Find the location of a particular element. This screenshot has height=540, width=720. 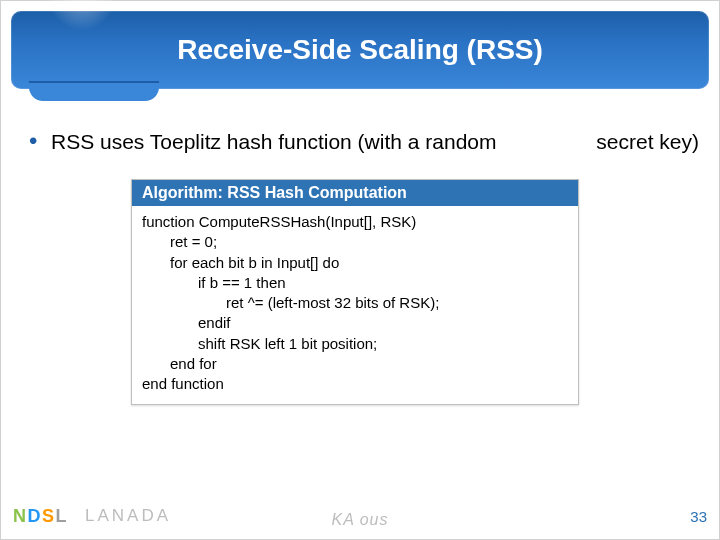

algo-line: function ComputeRSSHash(Input[], RSK) is located at coordinates (355, 222).